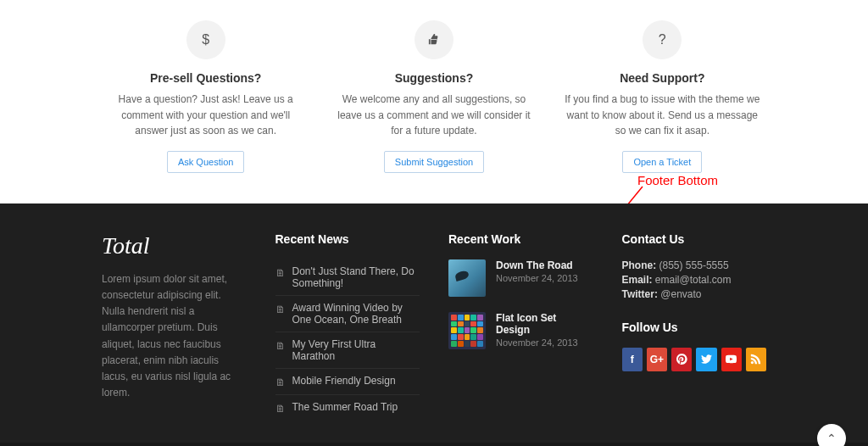 The height and width of the screenshot is (446, 868). I want to click on news-link: The Summer Road Trip, so click(346, 407).